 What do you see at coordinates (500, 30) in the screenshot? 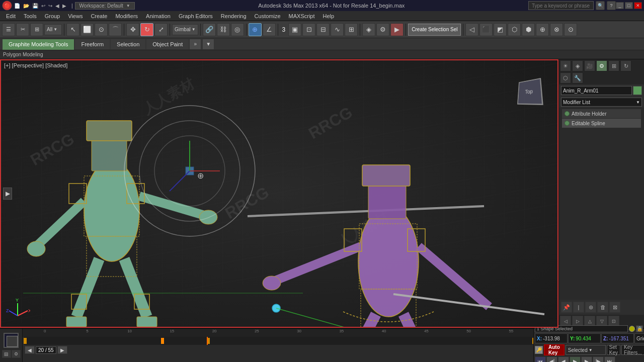
I see `toolbar-extra-3: ◩` at bounding box center [500, 30].